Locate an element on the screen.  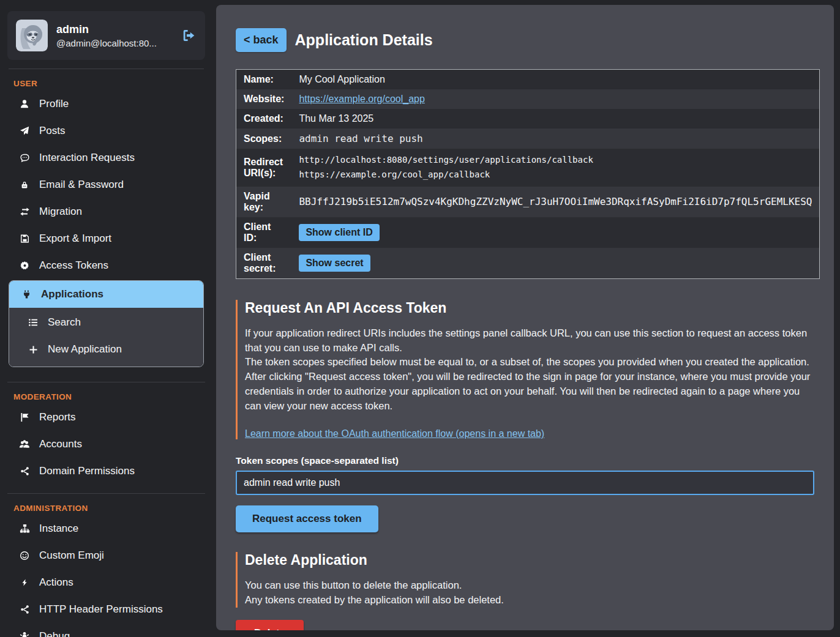
users-icon is located at coordinates (24, 444).